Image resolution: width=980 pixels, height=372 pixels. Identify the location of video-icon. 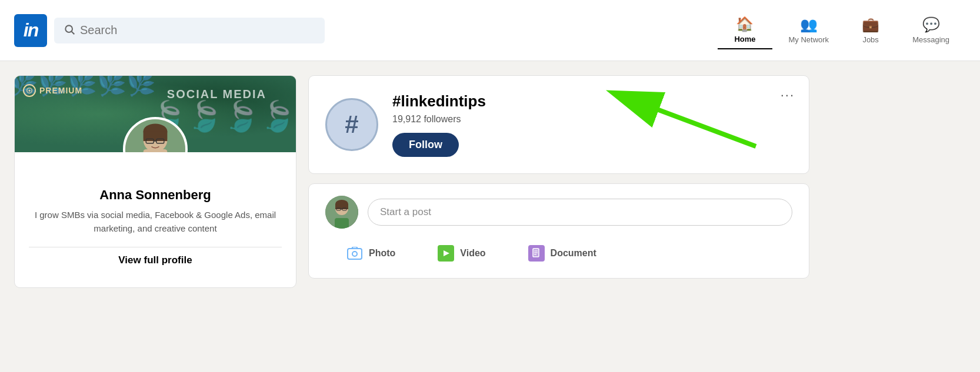
(446, 253).